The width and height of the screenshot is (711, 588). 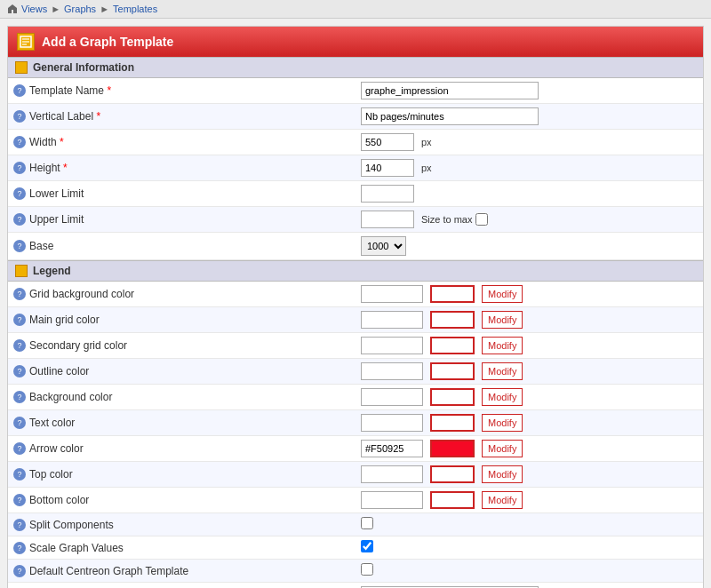 What do you see at coordinates (356, 117) in the screenshot?
I see `table-row: ? Vertical Label *` at bounding box center [356, 117].